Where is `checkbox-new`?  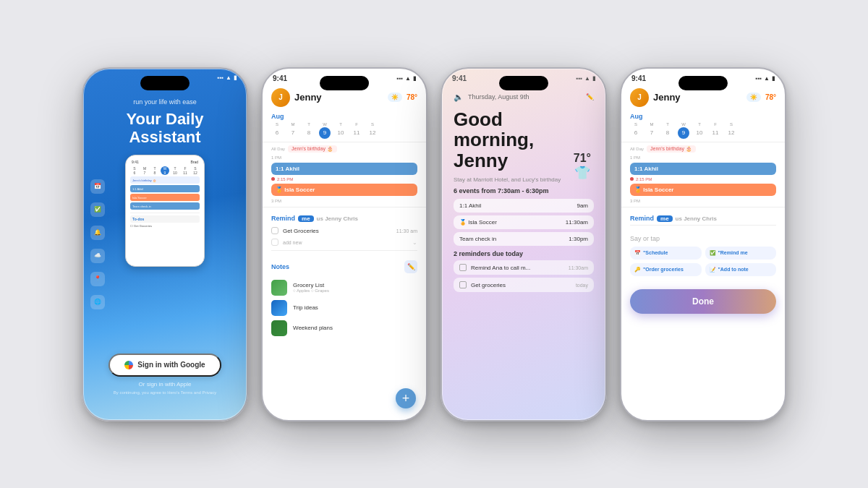
checkbox-new is located at coordinates (275, 242).